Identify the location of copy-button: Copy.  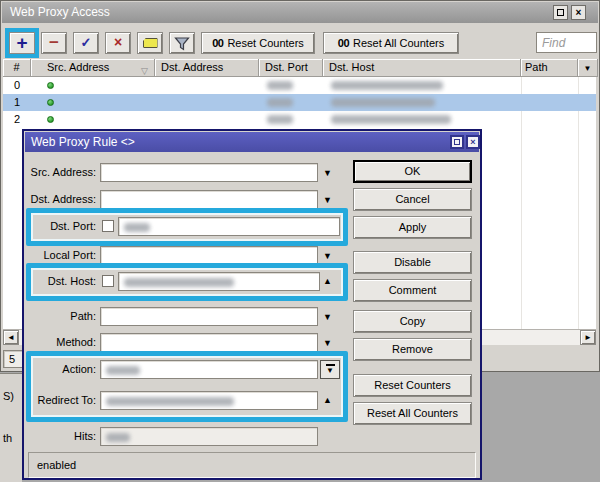
(412, 322).